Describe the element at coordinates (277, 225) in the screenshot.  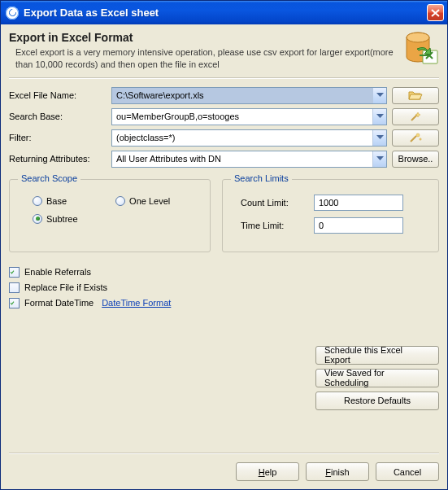
I see `time-limit-label: Time Limit:` at that location.